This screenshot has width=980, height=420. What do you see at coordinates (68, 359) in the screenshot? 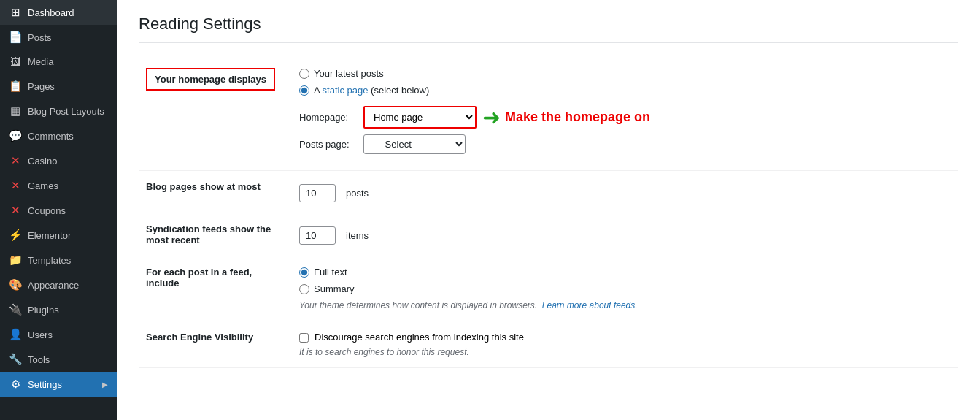
I see `sidebar-item-label: Tools` at bounding box center [68, 359].